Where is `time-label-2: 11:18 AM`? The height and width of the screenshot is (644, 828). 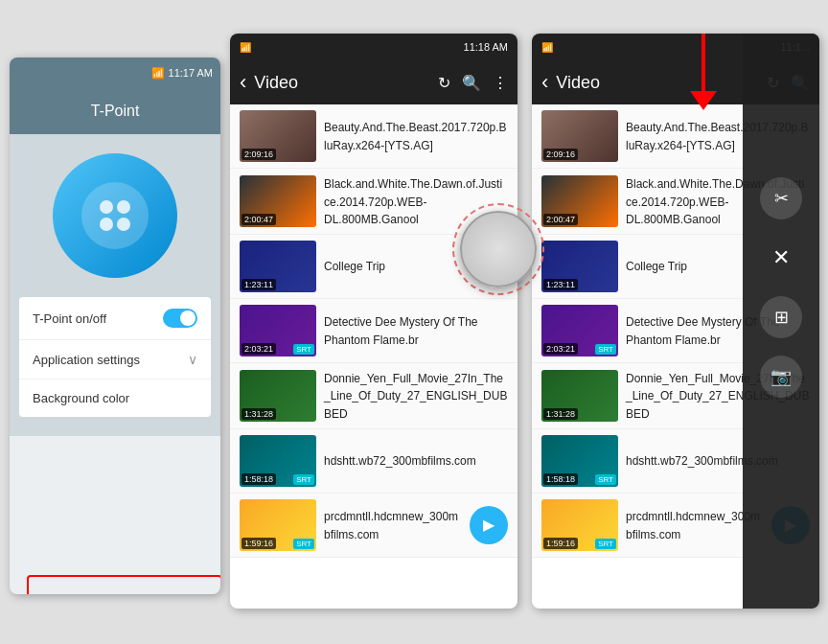
time-label-2: 11:18 AM is located at coordinates (486, 47).